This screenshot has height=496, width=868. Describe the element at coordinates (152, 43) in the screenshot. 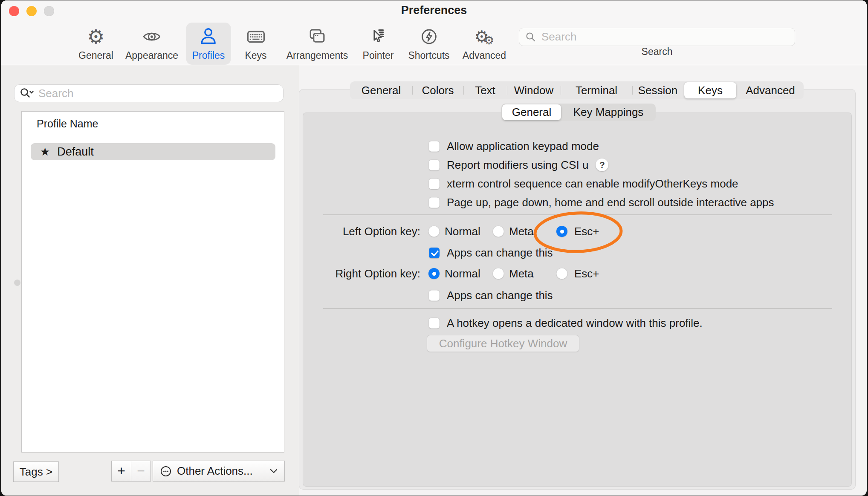

I see `toolbar-item-appearance: Appearance` at that location.